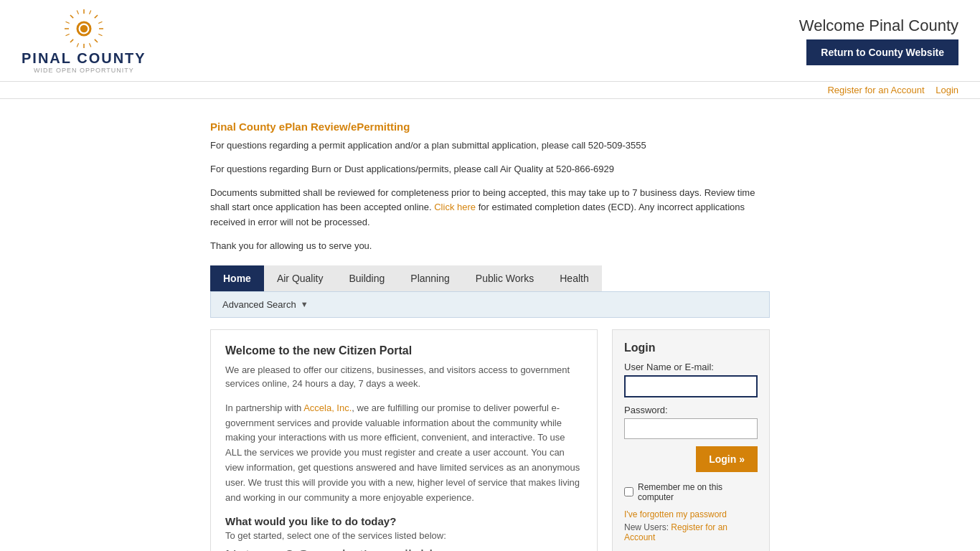 This screenshot has height=551, width=980. I want to click on nav-bar: Home Air Quality Building Planning Publi…, so click(490, 278).